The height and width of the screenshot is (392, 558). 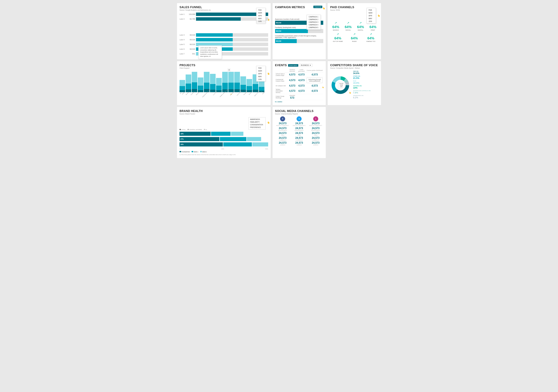 What do you see at coordinates (292, 86) in the screenshot?
I see `events-val-campus-1: 4,573` at bounding box center [292, 86].